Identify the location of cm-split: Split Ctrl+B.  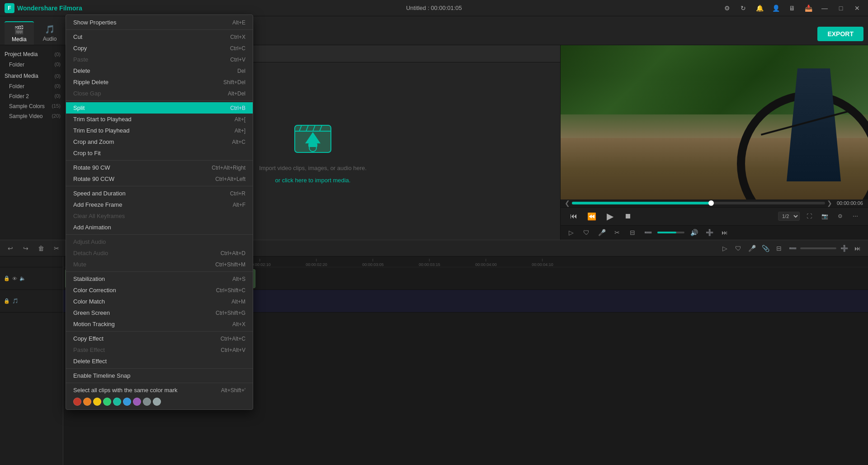
(159, 108).